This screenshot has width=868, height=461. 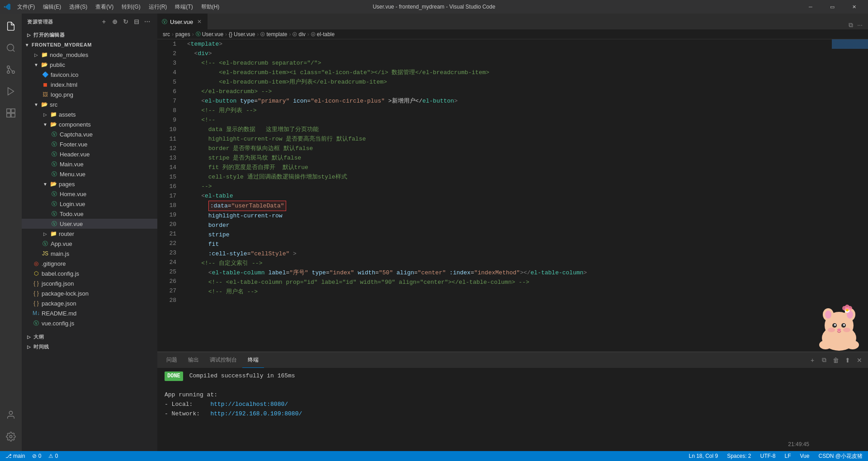 I want to click on breadcrumb-src: src, so click(x=166, y=34).